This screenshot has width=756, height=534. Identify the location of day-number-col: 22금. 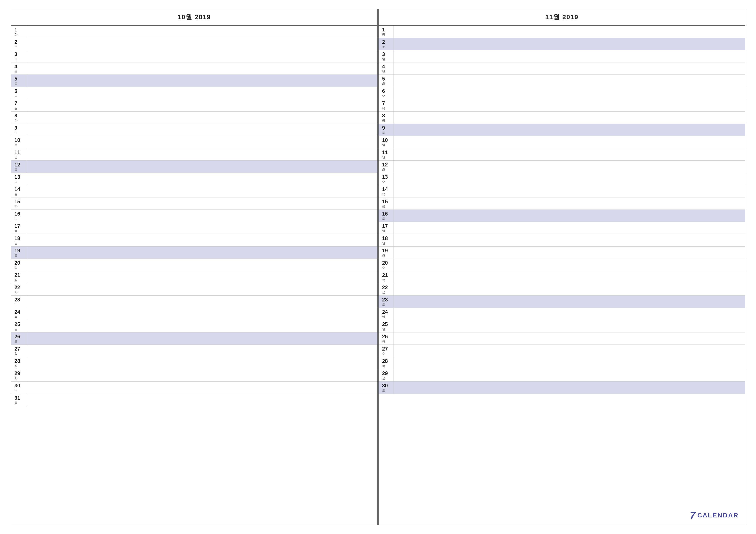
(386, 290).